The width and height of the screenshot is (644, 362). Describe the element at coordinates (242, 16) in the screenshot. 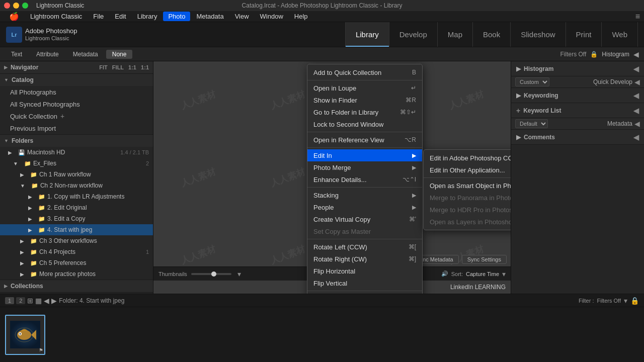

I see `menu-view: View` at that location.